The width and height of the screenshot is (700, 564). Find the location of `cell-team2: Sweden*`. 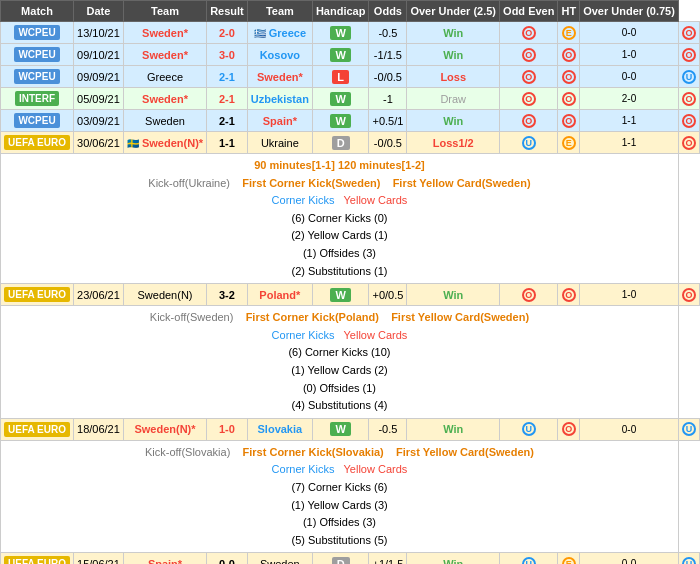

cell-team2: Sweden* is located at coordinates (280, 77).